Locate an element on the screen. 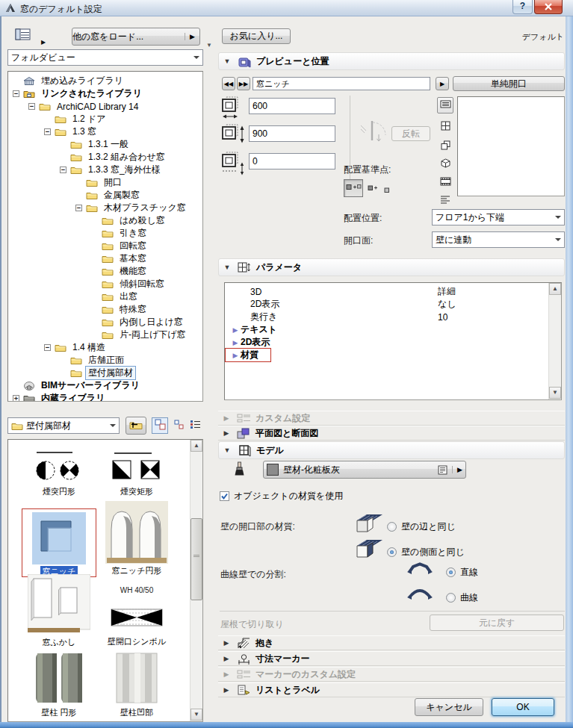  checkbox-checked-icon is located at coordinates (224, 496).